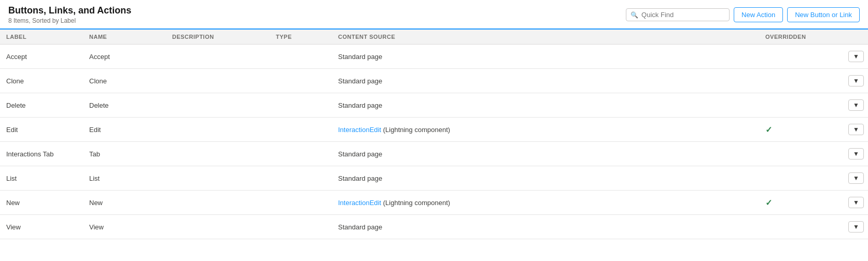 This screenshot has width=868, height=261. Describe the element at coordinates (218, 37) in the screenshot. I see `col-header-description: DESCRIPTION` at that location.